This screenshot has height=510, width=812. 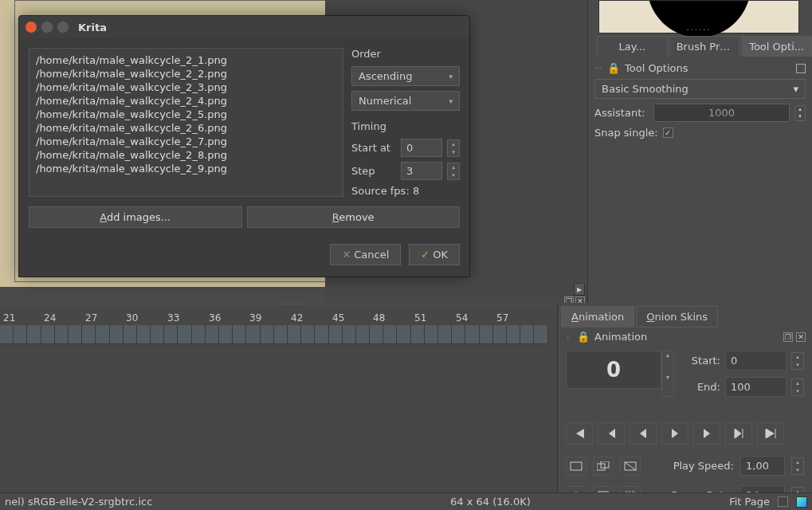 What do you see at coordinates (783, 502) in the screenshot?
I see `fit-page-checkbox` at bounding box center [783, 502].